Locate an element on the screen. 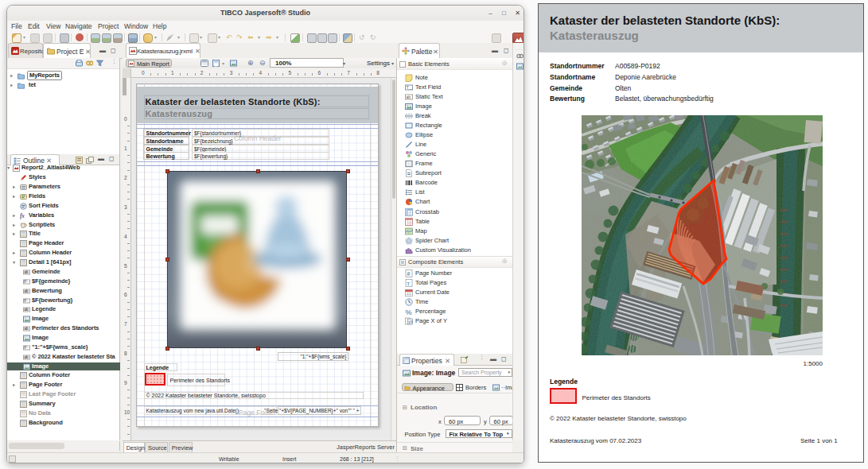 This screenshot has width=868, height=469. svg-text: T⁔ is located at coordinates (410, 87).